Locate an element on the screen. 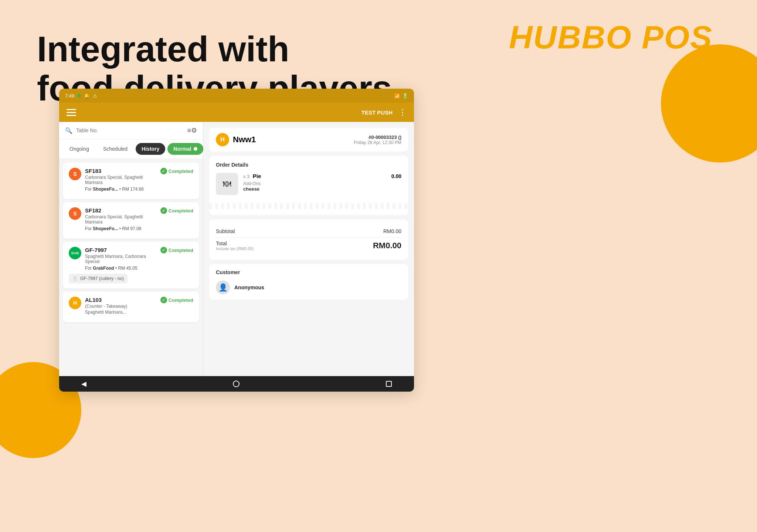 The width and height of the screenshot is (757, 532). order-card-gf7997: Grab GF-7997 Spaghetti Marinara, Carbona… is located at coordinates (131, 265).